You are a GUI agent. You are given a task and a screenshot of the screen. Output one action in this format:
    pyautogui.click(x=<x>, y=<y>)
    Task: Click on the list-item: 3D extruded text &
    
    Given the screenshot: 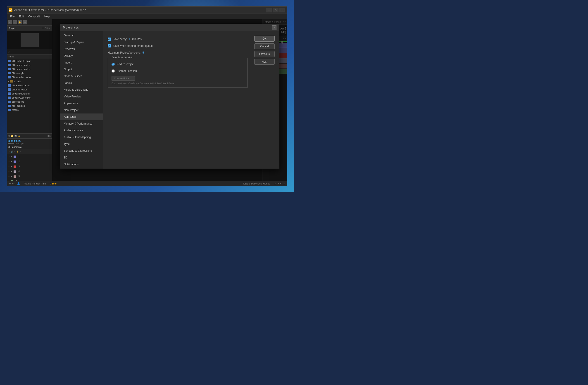 What is the action you would take?
    pyautogui.click(x=30, y=77)
    